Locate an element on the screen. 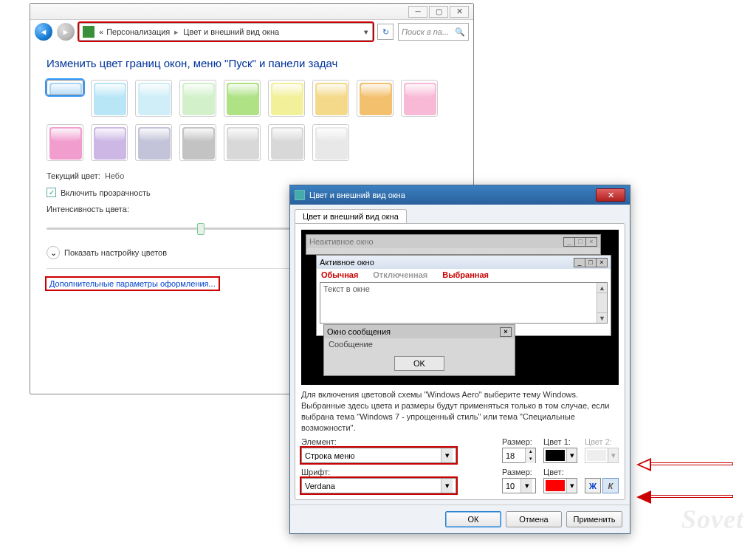 The image size is (756, 554). font-size-value: 10 is located at coordinates (510, 486).